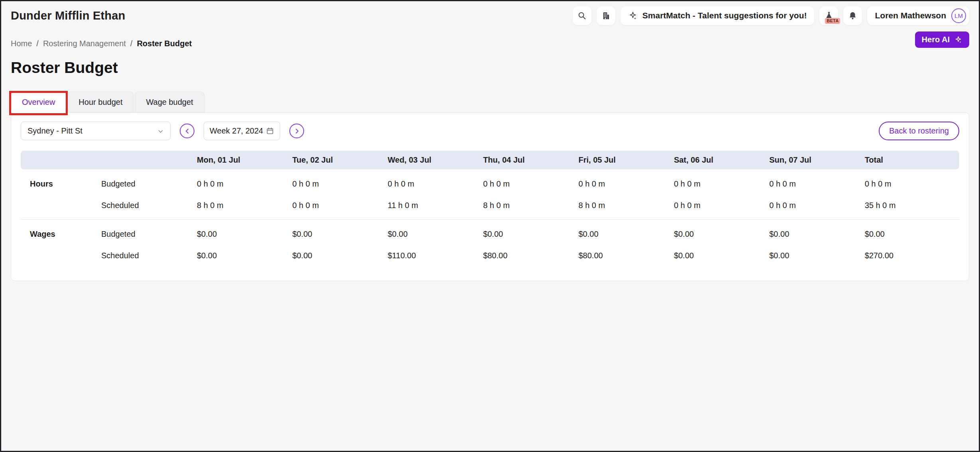 The width and height of the screenshot is (980, 452). What do you see at coordinates (725, 16) in the screenshot?
I see `smartmatch-label: SmartMatch - Talent suggestions for you!` at bounding box center [725, 16].